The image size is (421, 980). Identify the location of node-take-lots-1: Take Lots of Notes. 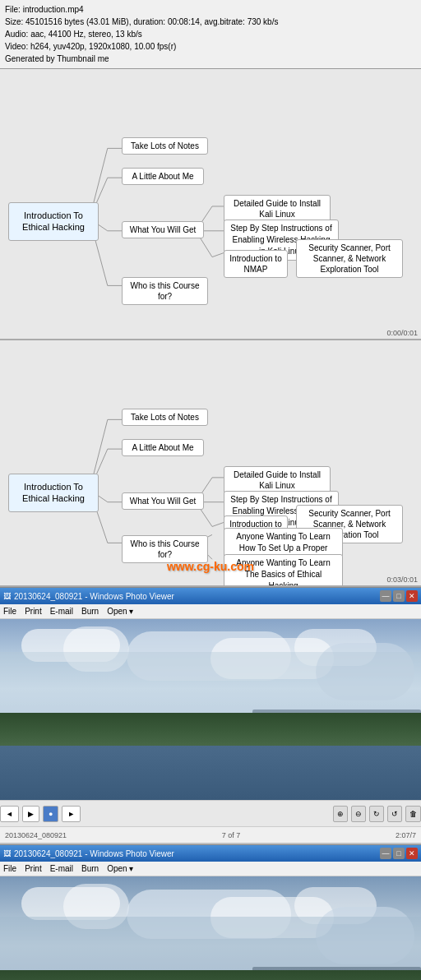
(164, 146).